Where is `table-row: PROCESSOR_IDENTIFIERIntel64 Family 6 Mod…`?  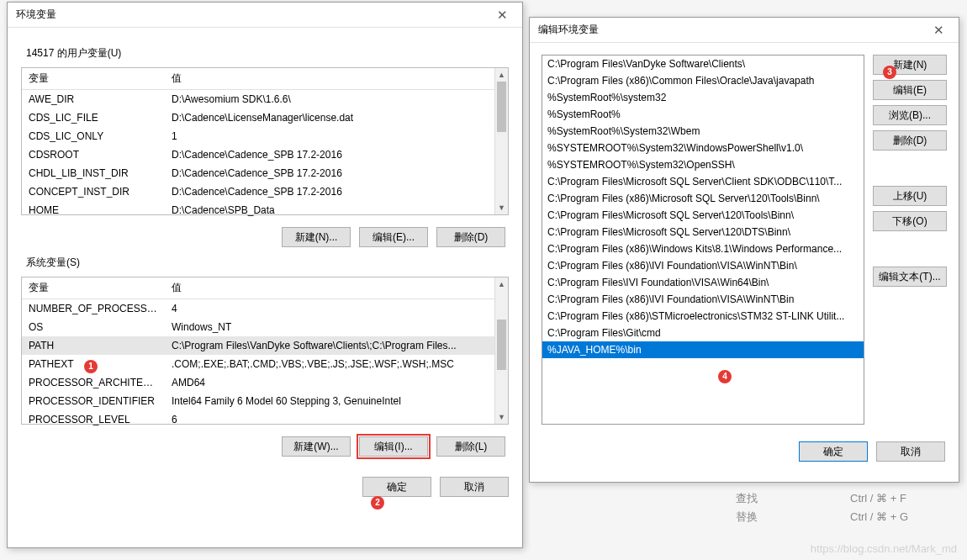
table-row: PROCESSOR_IDENTIFIERIntel64 Family 6 Mod… is located at coordinates (265, 401).